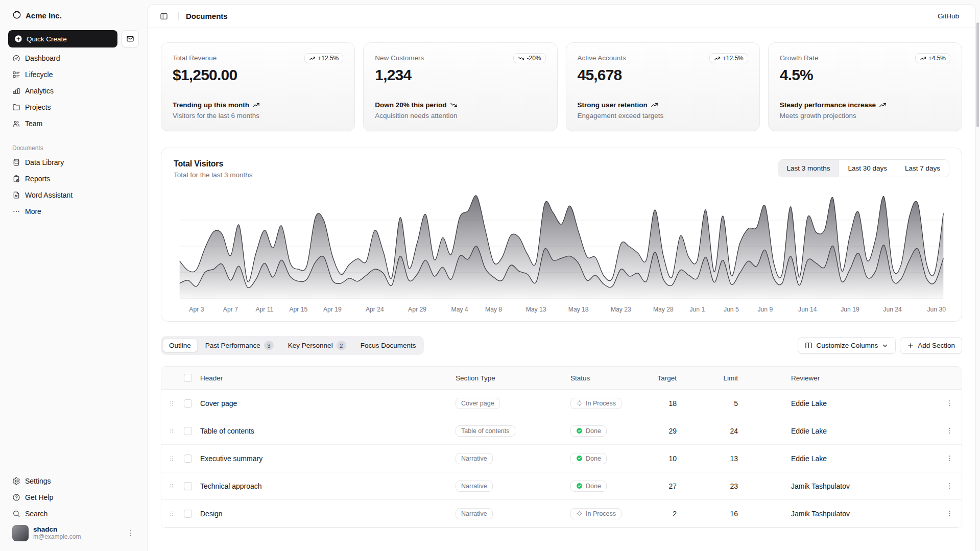 The width and height of the screenshot is (980, 551). Describe the element at coordinates (673, 486) in the screenshot. I see `target-value: 27` at that location.